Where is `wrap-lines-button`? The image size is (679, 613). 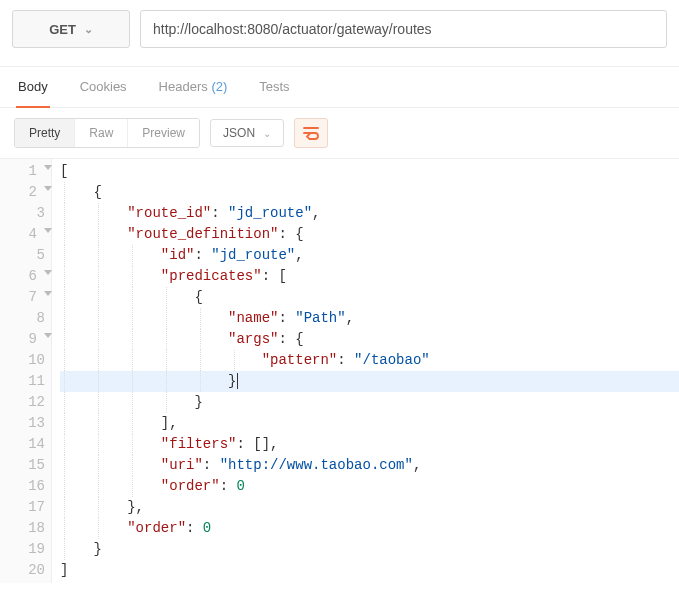 wrap-lines-button is located at coordinates (311, 133).